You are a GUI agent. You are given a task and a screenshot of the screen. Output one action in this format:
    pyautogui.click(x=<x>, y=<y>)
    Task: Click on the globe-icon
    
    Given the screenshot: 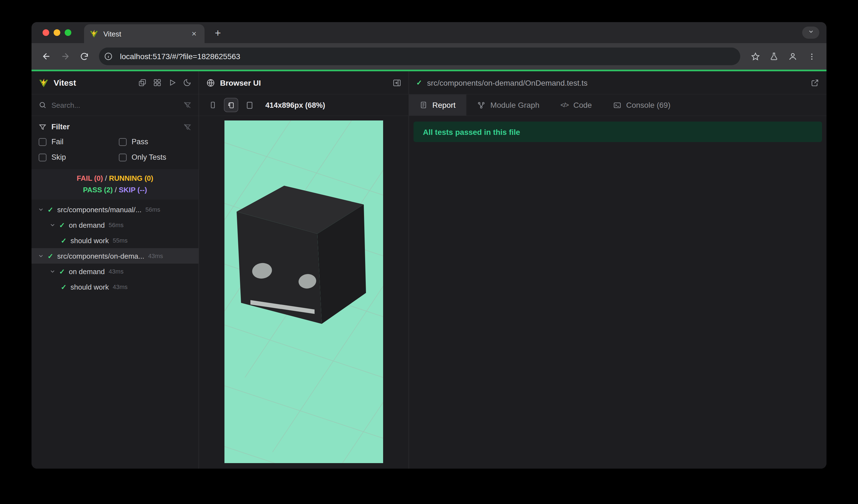 What is the action you would take?
    pyautogui.click(x=211, y=83)
    